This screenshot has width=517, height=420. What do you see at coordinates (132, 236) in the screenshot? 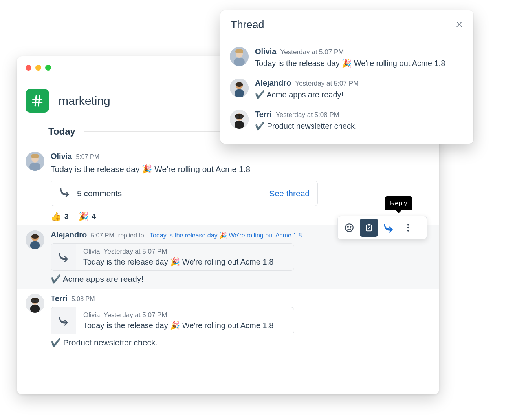
I see `replied-to-label: replied to:` at bounding box center [132, 236].